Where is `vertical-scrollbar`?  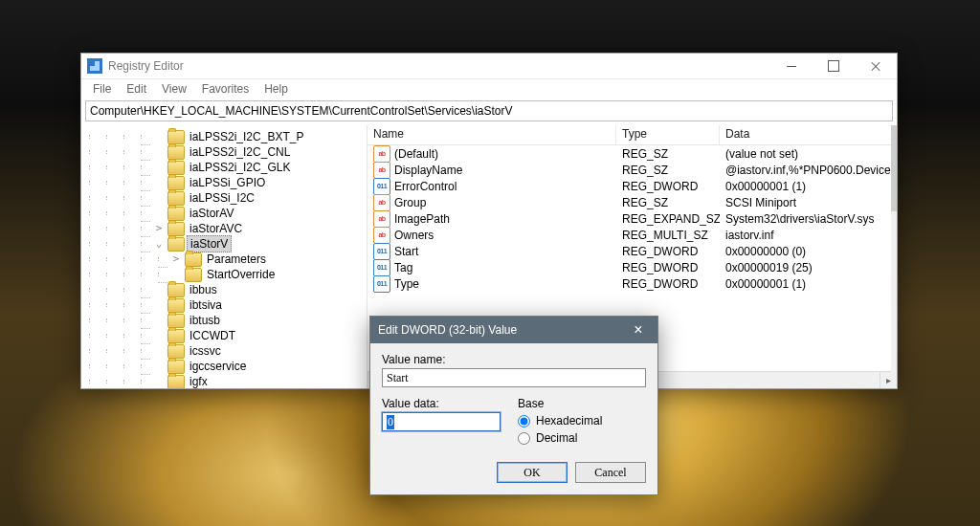 vertical-scrollbar is located at coordinates (894, 249).